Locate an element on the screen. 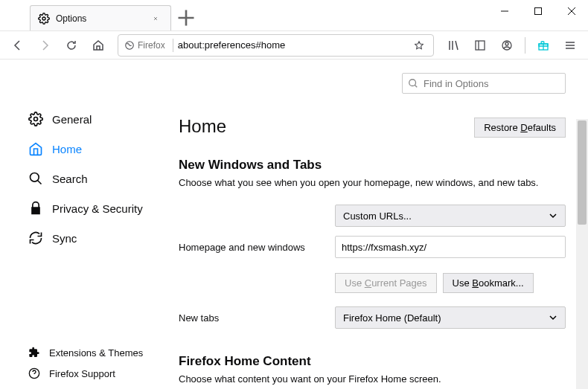 This screenshot has height=389, width=588. sync-icon is located at coordinates (36, 238).